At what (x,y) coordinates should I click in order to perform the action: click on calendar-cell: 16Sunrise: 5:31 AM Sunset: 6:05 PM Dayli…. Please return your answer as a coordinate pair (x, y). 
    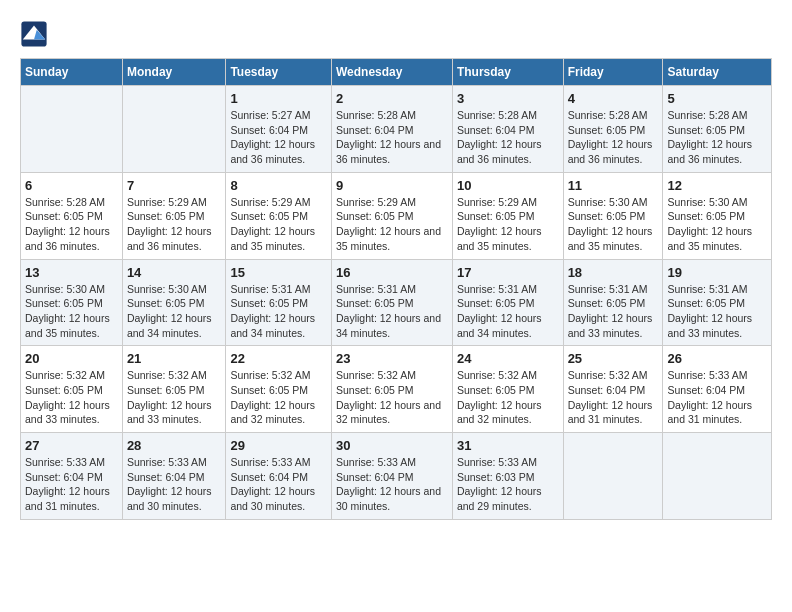
    Looking at the image, I should click on (392, 302).